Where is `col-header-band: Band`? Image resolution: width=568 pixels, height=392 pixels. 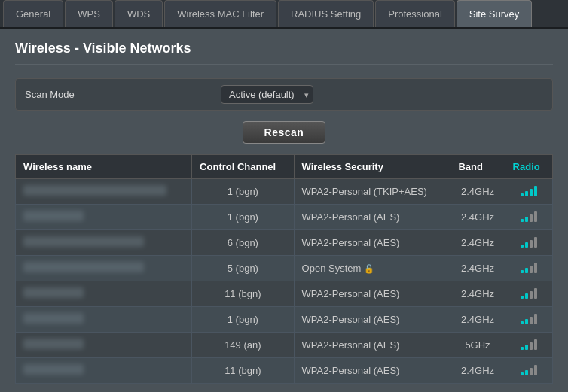 col-header-band: Band is located at coordinates (478, 167).